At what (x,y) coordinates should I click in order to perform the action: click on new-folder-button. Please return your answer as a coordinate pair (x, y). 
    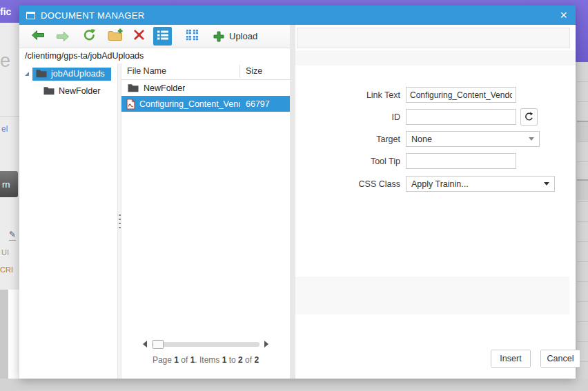
    Looking at the image, I should click on (115, 36).